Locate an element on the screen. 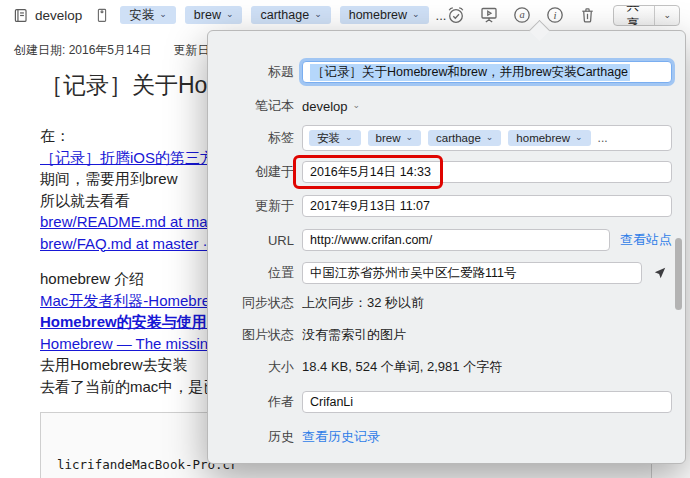  popover-scrollbar-thumb is located at coordinates (678, 274).